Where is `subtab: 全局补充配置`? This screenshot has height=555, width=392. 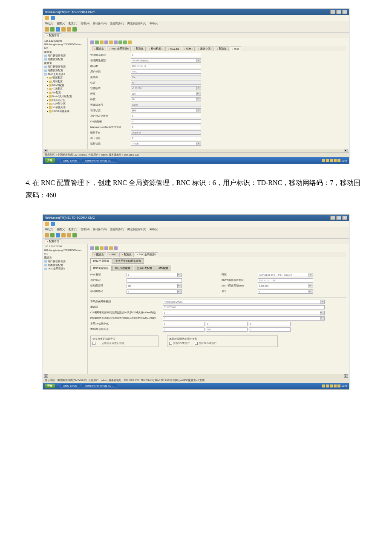 subtab: 全局补充配置 is located at coordinates (144, 269).